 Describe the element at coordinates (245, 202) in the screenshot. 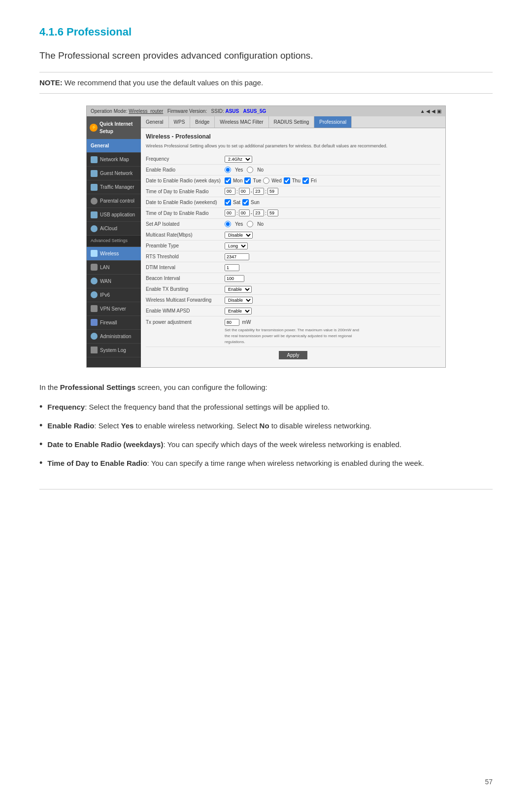

I see `cb-sun` at that location.